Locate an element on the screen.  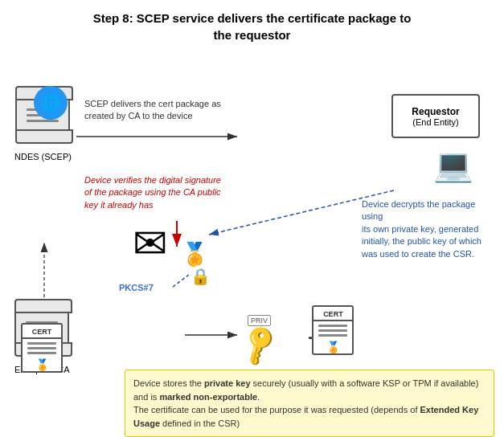
annotation-device-verifies: Device verifies the digital signature of… is located at coordinates (159, 193).